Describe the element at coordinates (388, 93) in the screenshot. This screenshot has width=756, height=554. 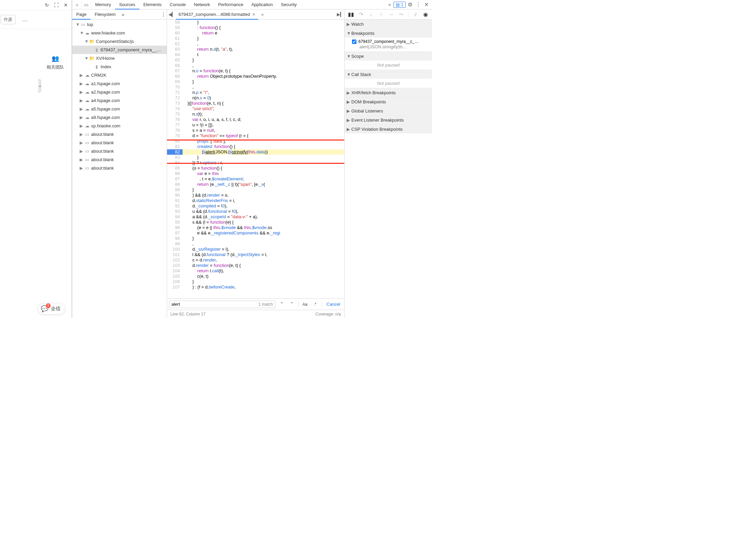
I see `section-xhr: ▶XHR/fetch Breakpoints` at that location.